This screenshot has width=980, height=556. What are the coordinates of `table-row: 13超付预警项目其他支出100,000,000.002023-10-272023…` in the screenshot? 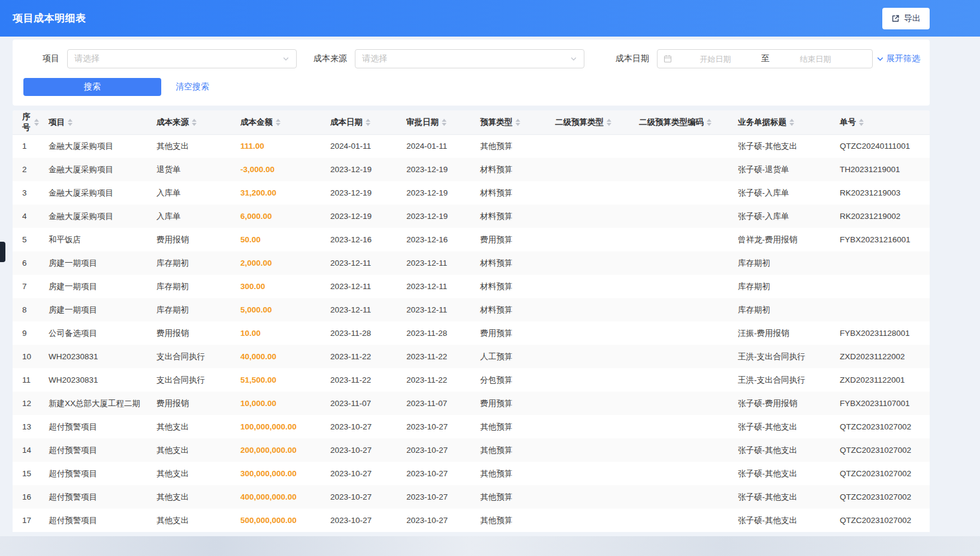 It's located at (471, 427).